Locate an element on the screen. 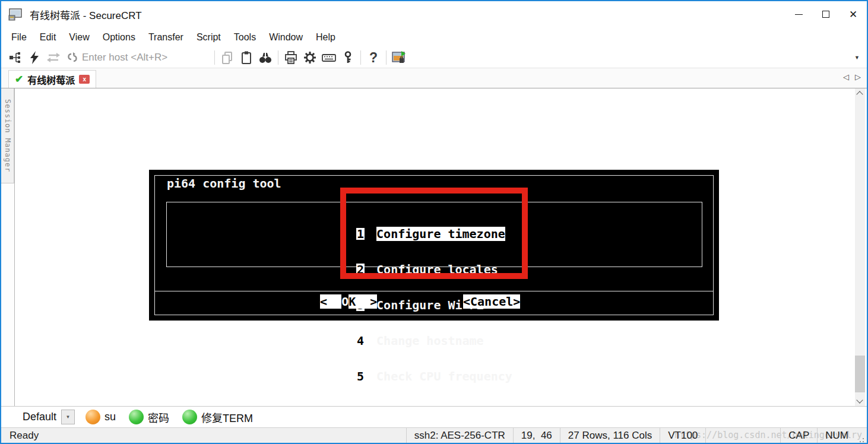 The image size is (868, 444). status-rows-cols: 27 Rows, 116 Cols is located at coordinates (610, 436).